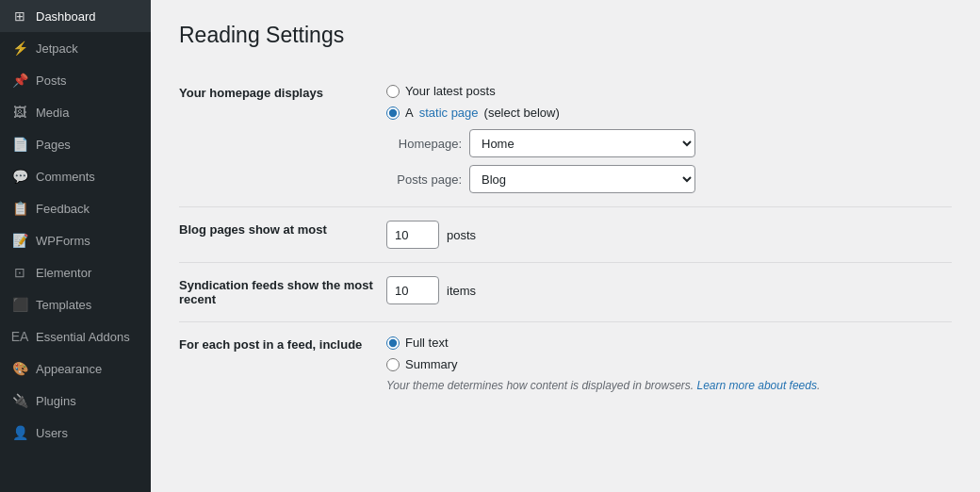 The height and width of the screenshot is (492, 980). Describe the element at coordinates (669, 236) in the screenshot. I see `blog-pages-control: posts` at that location.